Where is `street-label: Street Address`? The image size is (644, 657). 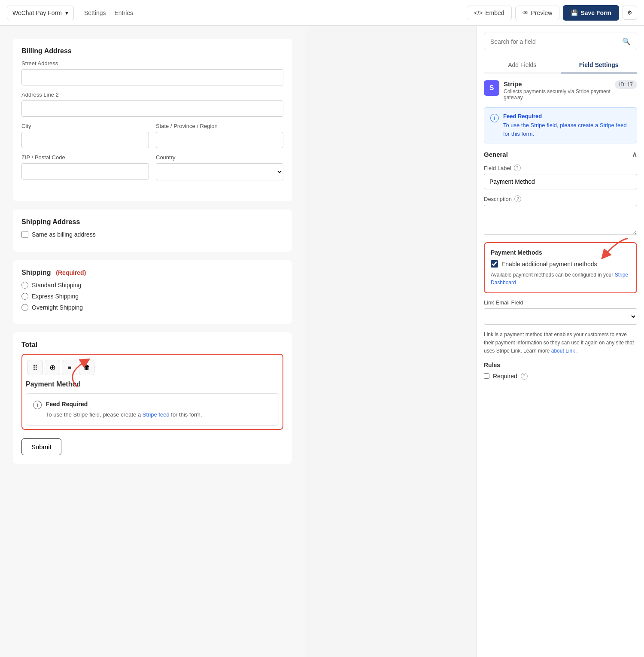 street-label: Street Address is located at coordinates (152, 64).